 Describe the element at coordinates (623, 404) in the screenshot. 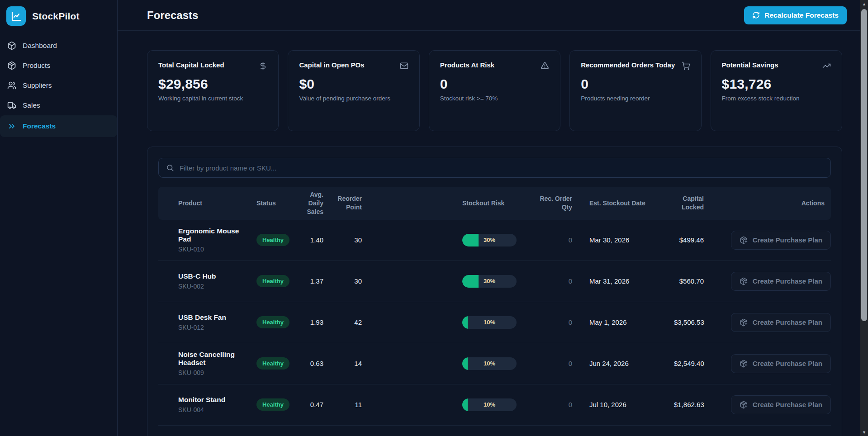

I see `est-stockout-date-value: Jul 10, 2026` at that location.